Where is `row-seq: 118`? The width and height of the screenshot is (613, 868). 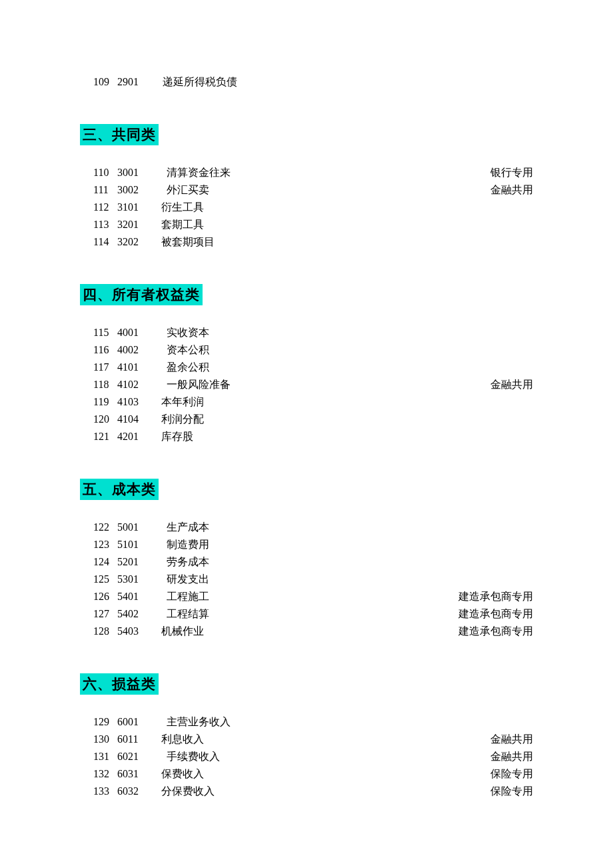
row-seq: 118 is located at coordinates (99, 385).